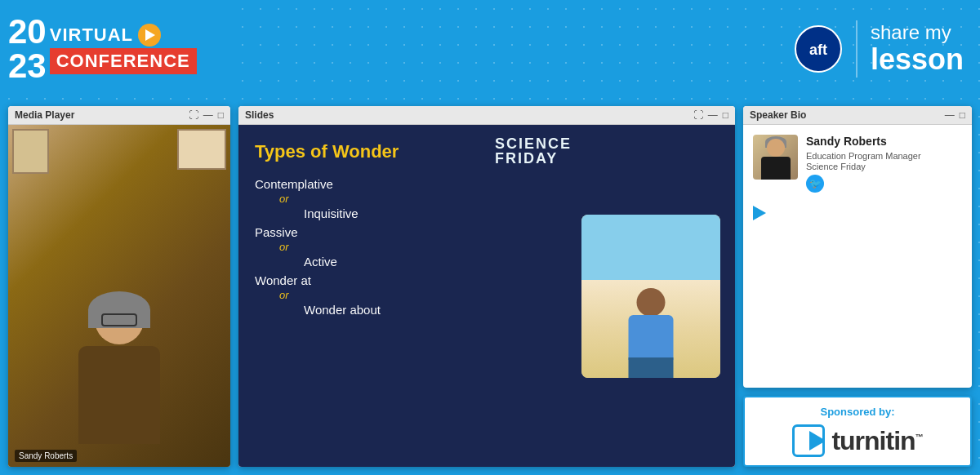  I want to click on play-triangle-small-icon, so click(760, 213).